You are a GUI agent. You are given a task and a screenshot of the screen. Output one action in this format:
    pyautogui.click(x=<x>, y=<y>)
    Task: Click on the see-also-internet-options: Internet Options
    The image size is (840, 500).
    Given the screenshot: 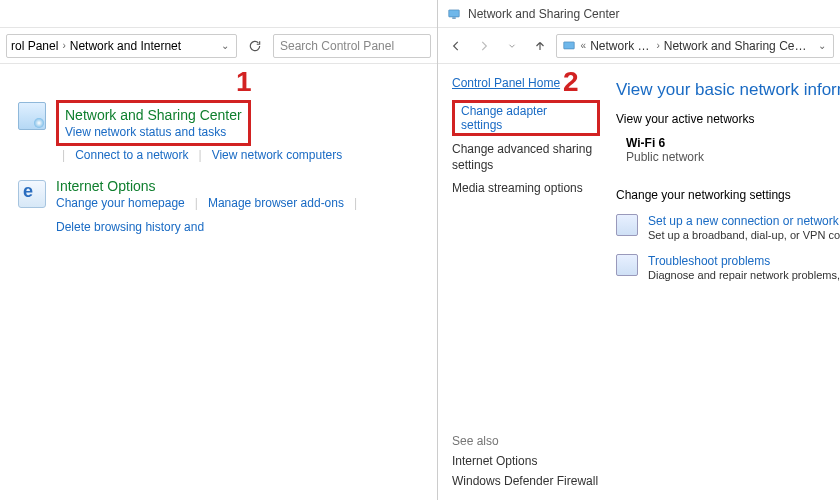 What is the action you would take?
    pyautogui.click(x=526, y=461)
    